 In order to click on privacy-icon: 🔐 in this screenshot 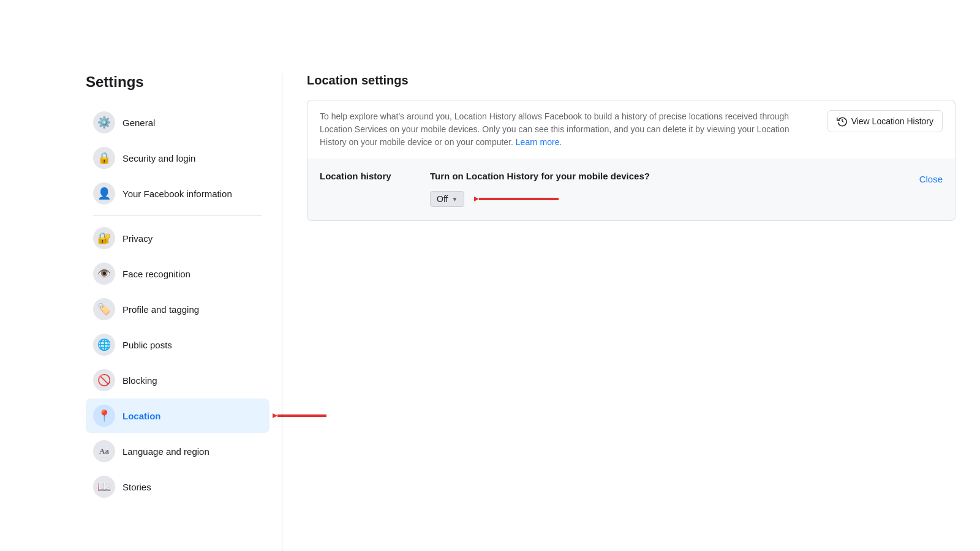, I will do `click(104, 238)`.